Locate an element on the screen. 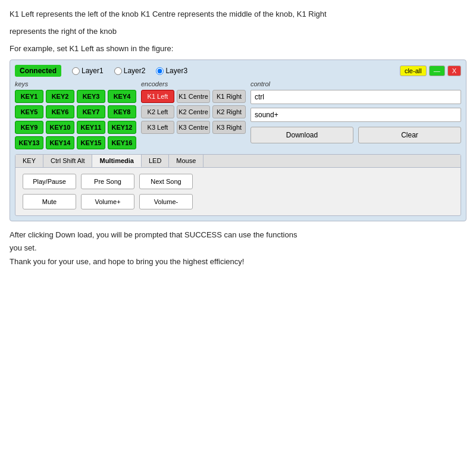 The height and width of the screenshot is (476, 476). key-button-key5: KEY5 is located at coordinates (29, 112).